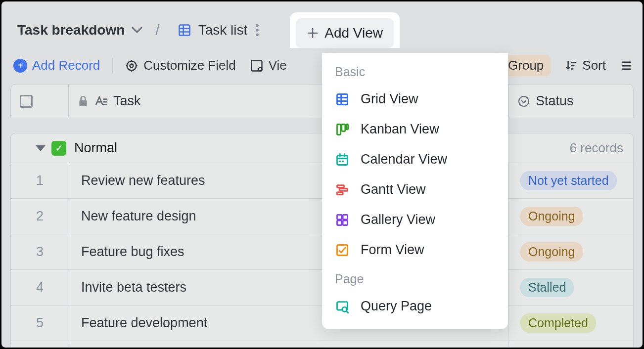 The height and width of the screenshot is (349, 644). What do you see at coordinates (342, 190) in the screenshot?
I see `gantt-icon` at bounding box center [342, 190].